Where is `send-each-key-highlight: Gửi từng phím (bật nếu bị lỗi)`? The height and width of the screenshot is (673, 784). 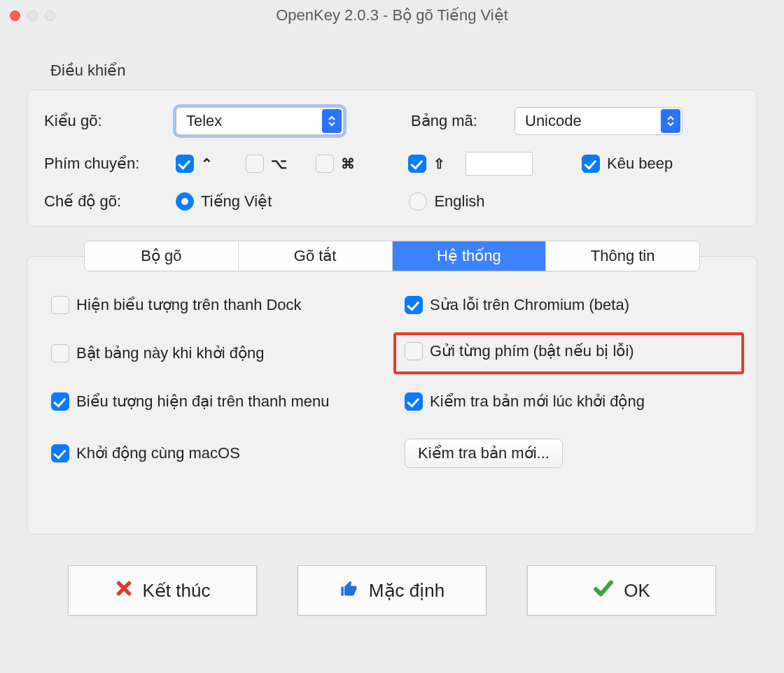 send-each-key-highlight: Gửi từng phím (bật nếu bị lỗi) is located at coordinates (568, 353).